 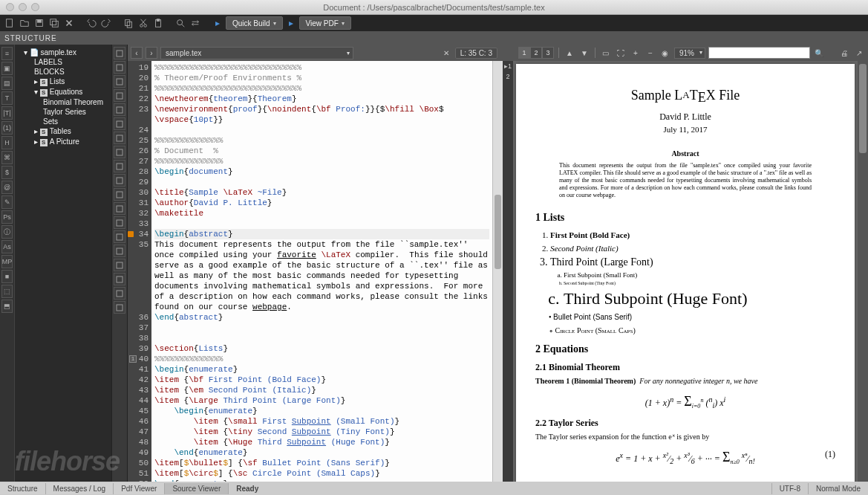 I want to click on undo-icon, so click(x=91, y=23).